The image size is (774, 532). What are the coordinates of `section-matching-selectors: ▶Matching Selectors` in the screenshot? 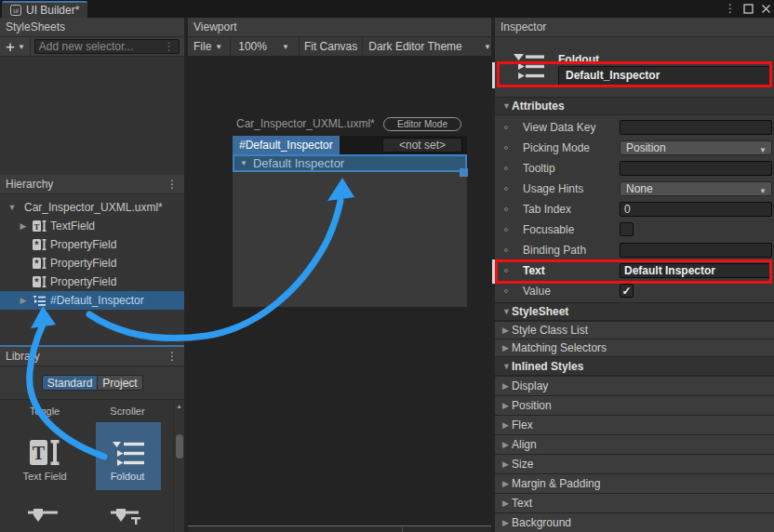 It's located at (634, 348).